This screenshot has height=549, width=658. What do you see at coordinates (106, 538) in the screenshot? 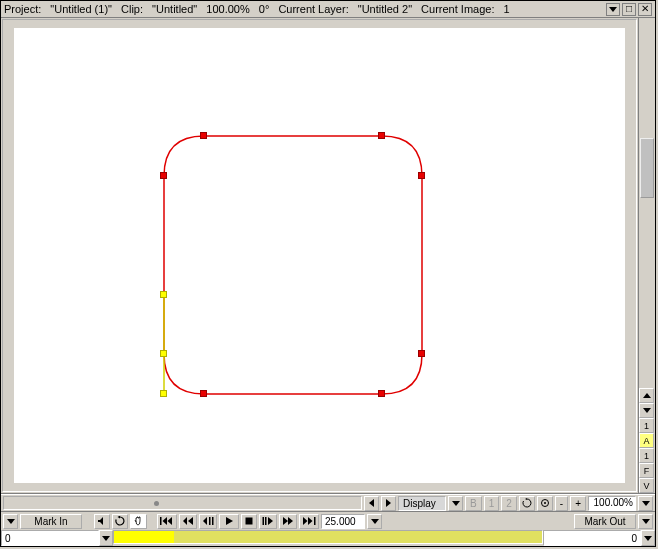
I see `in-frame-stepper` at bounding box center [106, 538].